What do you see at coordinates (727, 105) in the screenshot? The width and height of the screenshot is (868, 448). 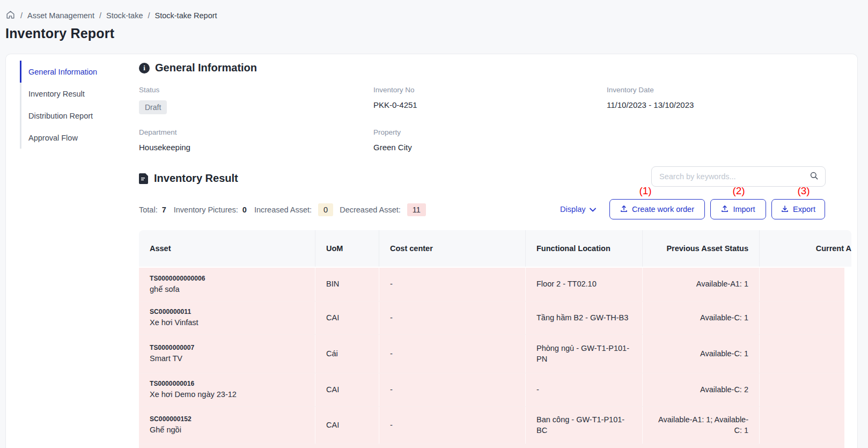 I see `field-value: 11/10/2023 - 13/10/2023` at bounding box center [727, 105].